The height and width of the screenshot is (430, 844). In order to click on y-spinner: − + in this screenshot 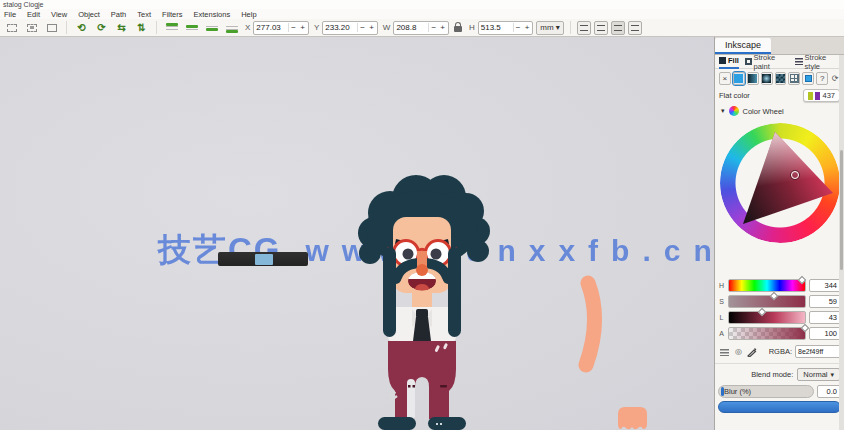, I will do `click(366, 28)`.